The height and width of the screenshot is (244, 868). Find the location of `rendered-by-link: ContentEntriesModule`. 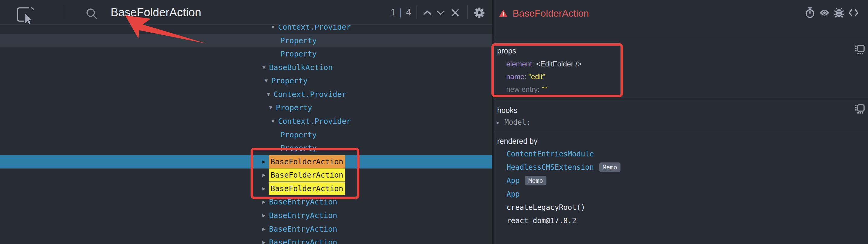

rendered-by-link: ContentEntriesModule is located at coordinates (550, 154).